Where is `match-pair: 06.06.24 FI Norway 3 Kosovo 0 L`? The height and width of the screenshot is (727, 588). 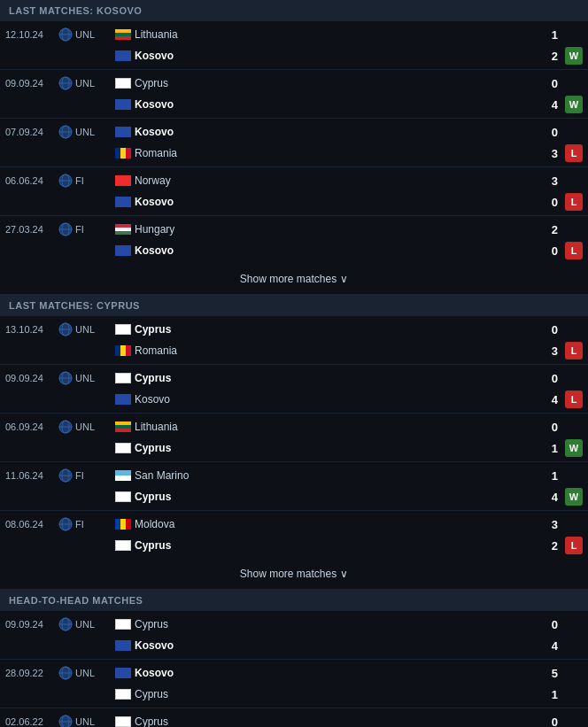 match-pair: 06.06.24 FI Norway 3 Kosovo 0 L is located at coordinates (294, 191).